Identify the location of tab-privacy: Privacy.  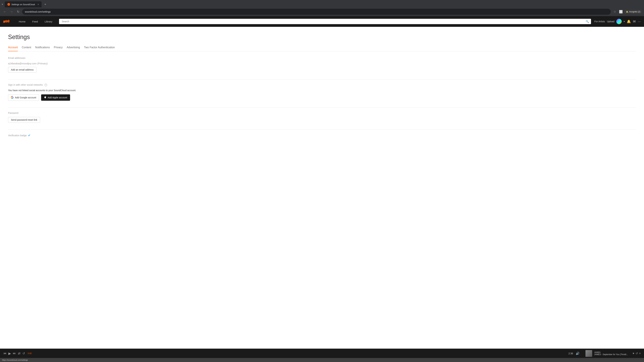
(58, 48).